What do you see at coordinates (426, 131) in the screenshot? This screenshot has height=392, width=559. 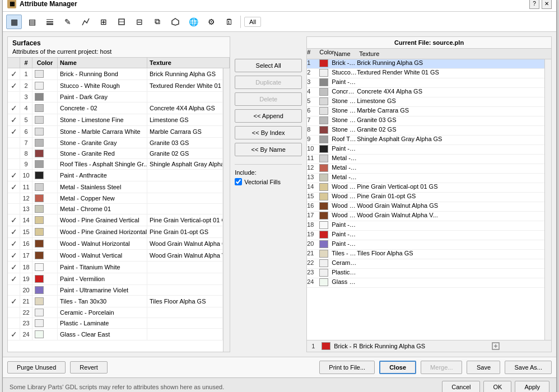 I see `right-table-row: 8 Stone - Granite Red Granite 02 GS` at bounding box center [426, 131].